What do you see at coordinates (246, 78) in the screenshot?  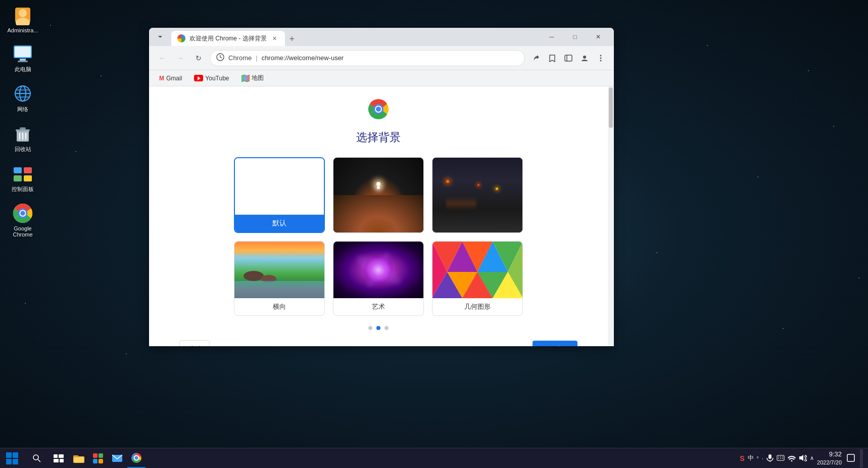 I see `maps-icon` at bounding box center [246, 78].